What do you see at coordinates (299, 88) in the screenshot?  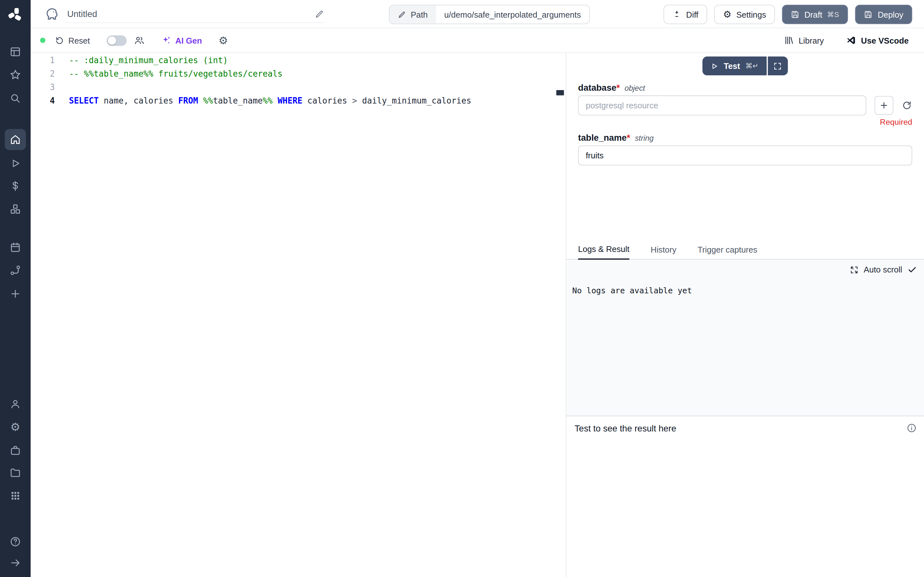 I see `code-line: 3` at bounding box center [299, 88].